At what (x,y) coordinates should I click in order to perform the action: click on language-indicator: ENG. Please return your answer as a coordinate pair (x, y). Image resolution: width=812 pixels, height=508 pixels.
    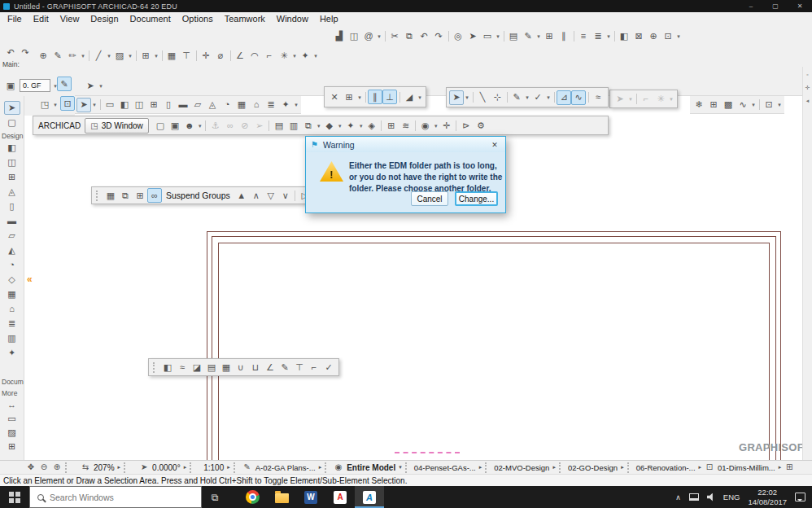
    Looking at the image, I should click on (732, 497).